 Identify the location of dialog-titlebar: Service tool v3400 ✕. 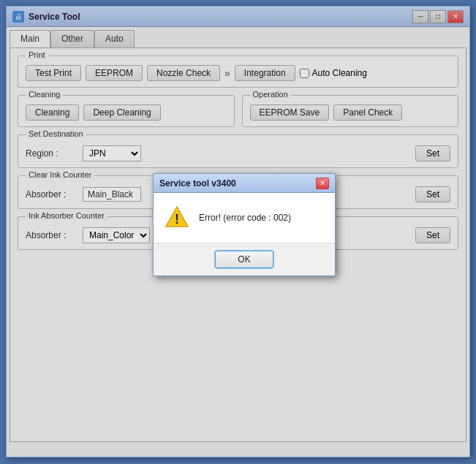
(244, 183).